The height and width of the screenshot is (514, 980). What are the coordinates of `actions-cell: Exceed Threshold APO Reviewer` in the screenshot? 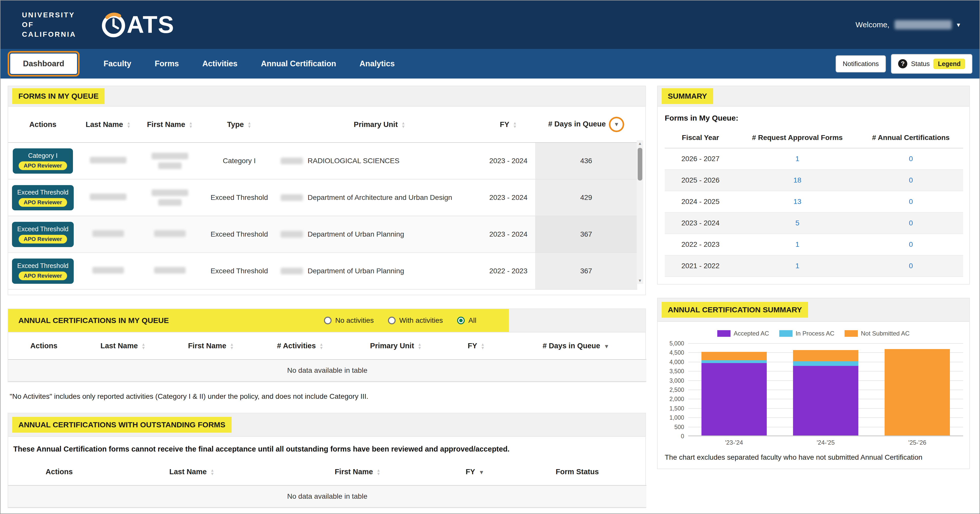 It's located at (43, 234).